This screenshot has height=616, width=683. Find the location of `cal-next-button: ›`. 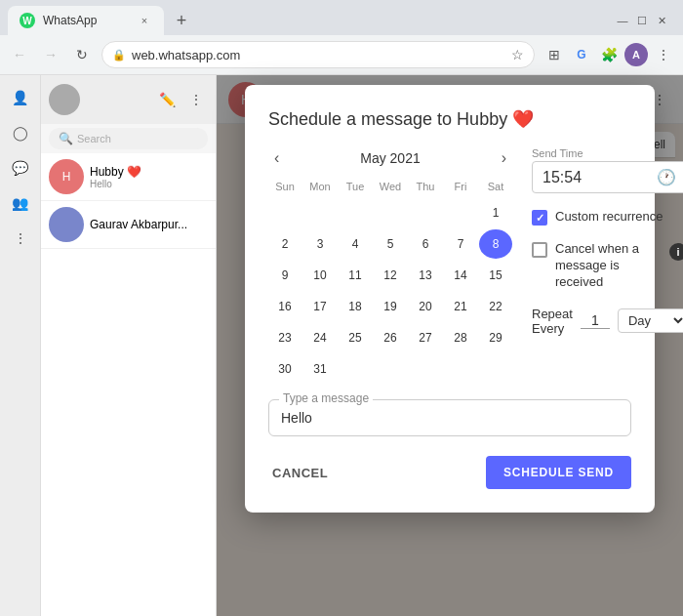

cal-next-button: › is located at coordinates (503, 158).